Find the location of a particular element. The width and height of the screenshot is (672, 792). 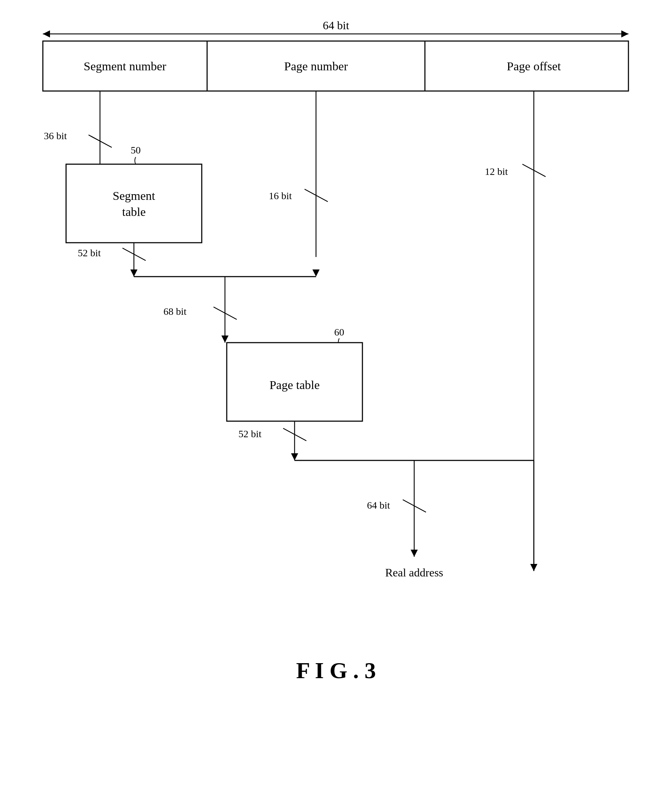

page-table-label: Page table is located at coordinates (295, 385).